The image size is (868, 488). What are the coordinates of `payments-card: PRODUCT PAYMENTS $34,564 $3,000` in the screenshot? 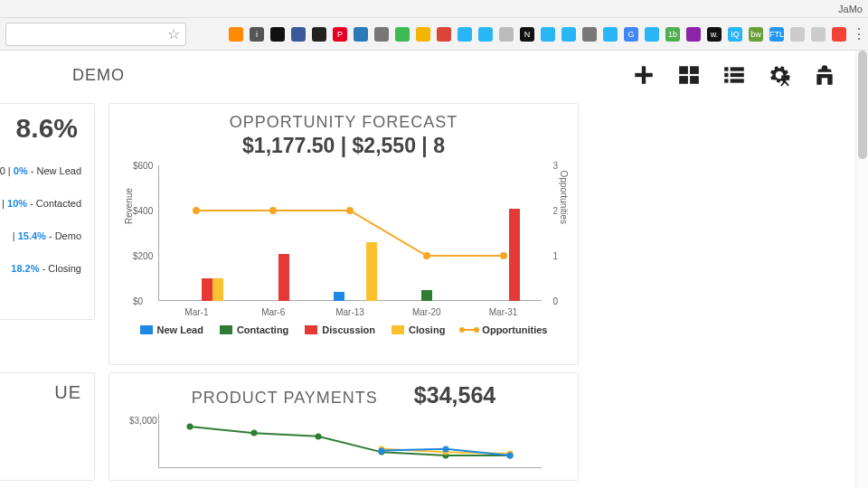 It's located at (344, 427).